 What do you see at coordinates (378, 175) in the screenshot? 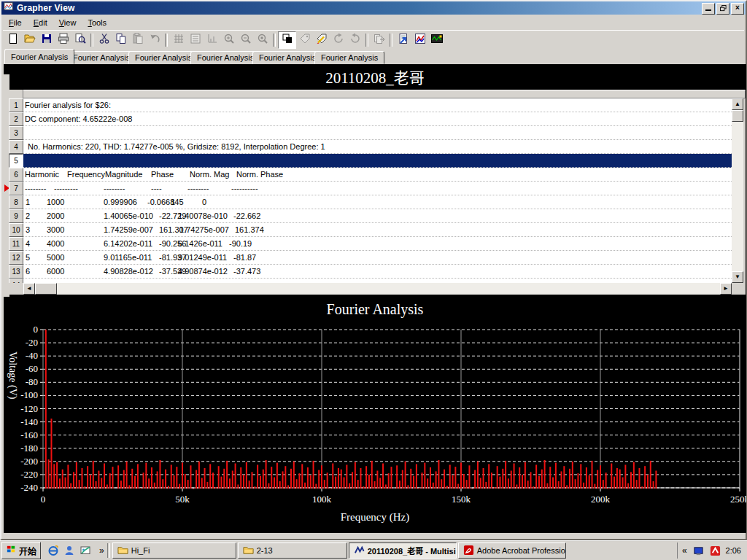
I see `row-cells: HarmonicFrequencyMagnitudePhaseNorm. Mag…` at bounding box center [378, 175].